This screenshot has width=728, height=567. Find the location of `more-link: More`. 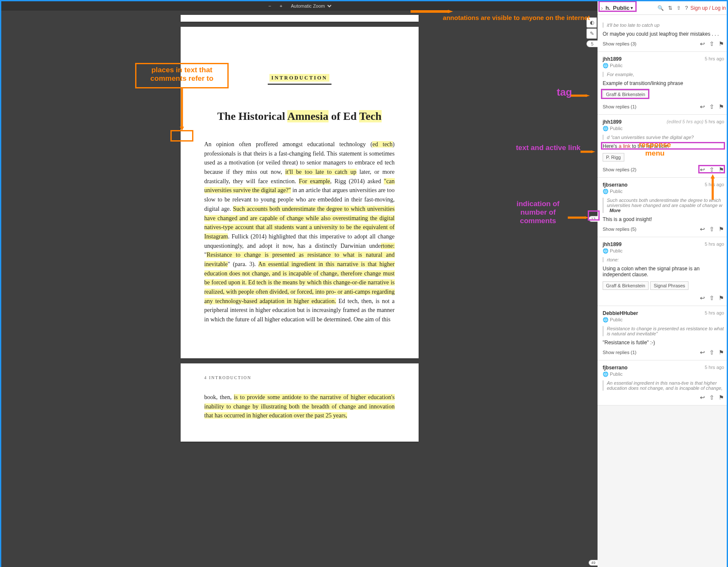

more-link: More is located at coordinates (615, 210).